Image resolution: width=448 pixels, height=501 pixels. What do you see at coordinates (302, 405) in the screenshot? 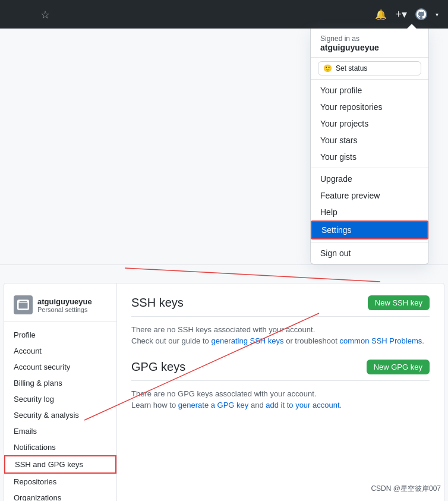
I see `gpg-add-link: add it to your account` at bounding box center [302, 405].